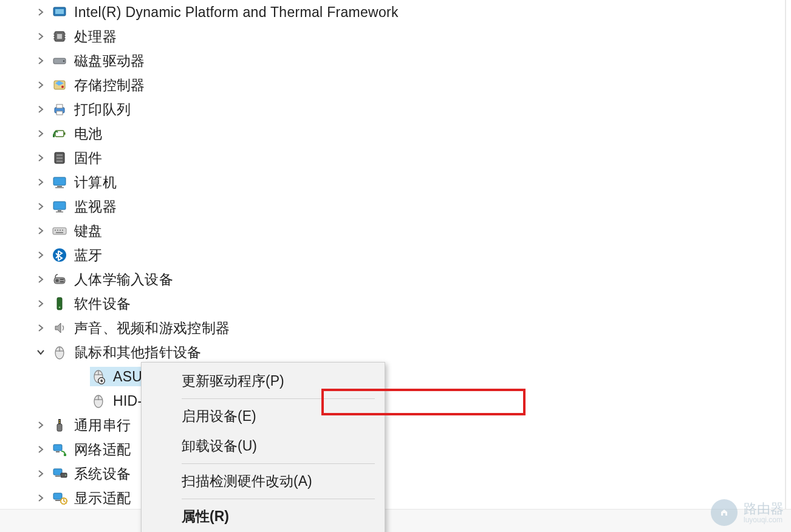  Describe the element at coordinates (396, 377) in the screenshot. I see `tree-item: ASUS` at that location.